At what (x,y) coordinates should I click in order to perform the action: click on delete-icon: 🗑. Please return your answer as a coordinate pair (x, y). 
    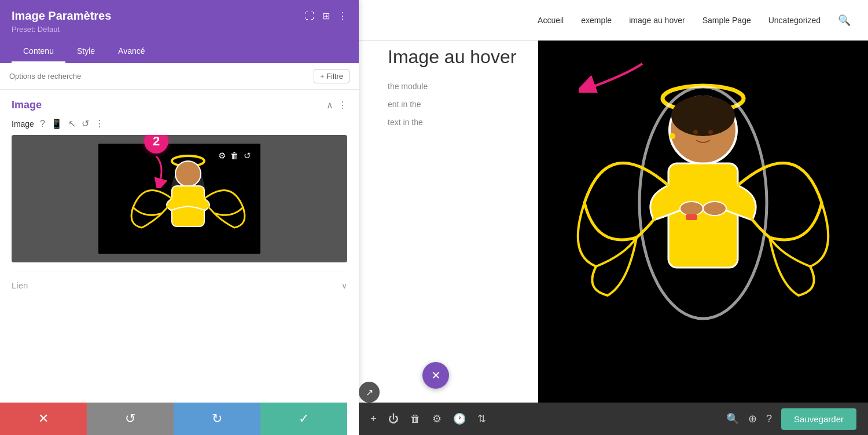
    Looking at the image, I should click on (415, 419).